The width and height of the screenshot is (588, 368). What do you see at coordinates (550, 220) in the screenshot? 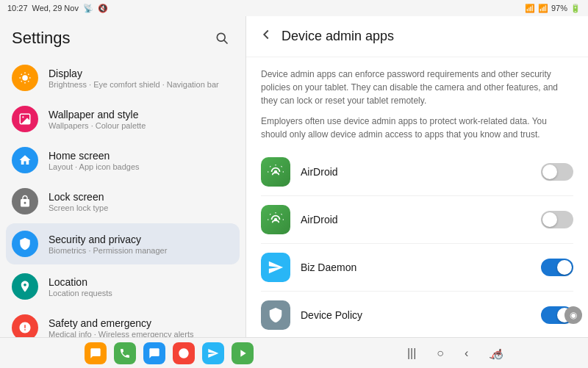
I see `airdroid2-thumb` at bounding box center [550, 220].